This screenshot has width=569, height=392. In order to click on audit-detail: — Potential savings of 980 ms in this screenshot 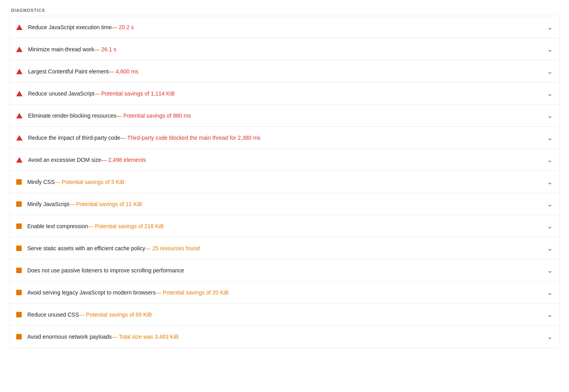, I will do `click(153, 116)`.